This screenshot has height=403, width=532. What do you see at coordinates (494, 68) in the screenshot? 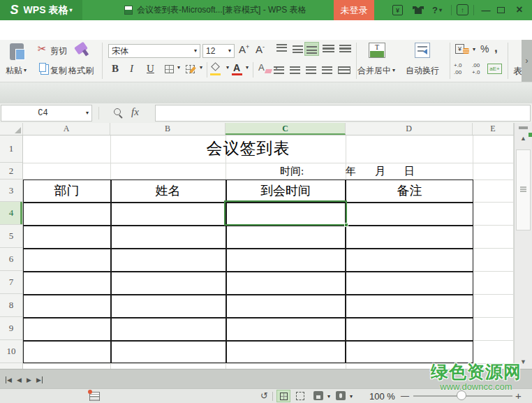
I see `number-style-icon: aE+` at bounding box center [494, 68].